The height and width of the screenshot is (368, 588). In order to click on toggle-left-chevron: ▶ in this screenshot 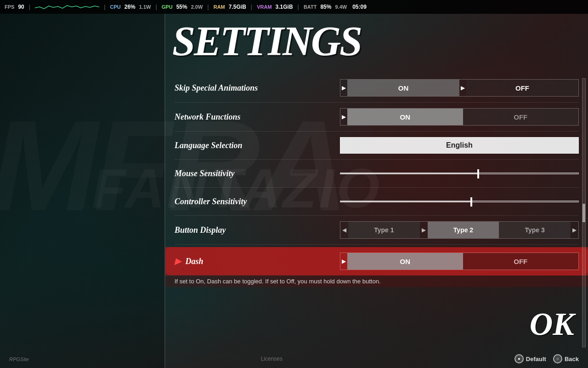, I will do `click(344, 88)`.